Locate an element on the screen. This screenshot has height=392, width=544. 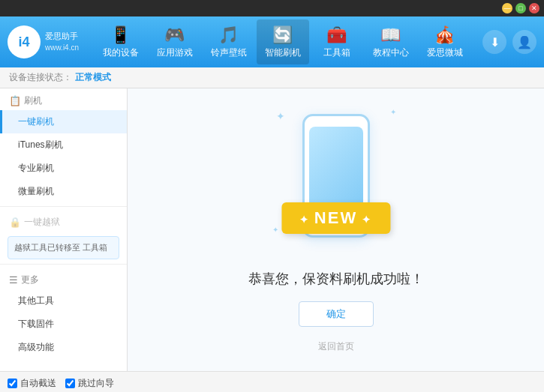
nav-smart-flash: 🔄 智能刷机 is located at coordinates (283, 42).